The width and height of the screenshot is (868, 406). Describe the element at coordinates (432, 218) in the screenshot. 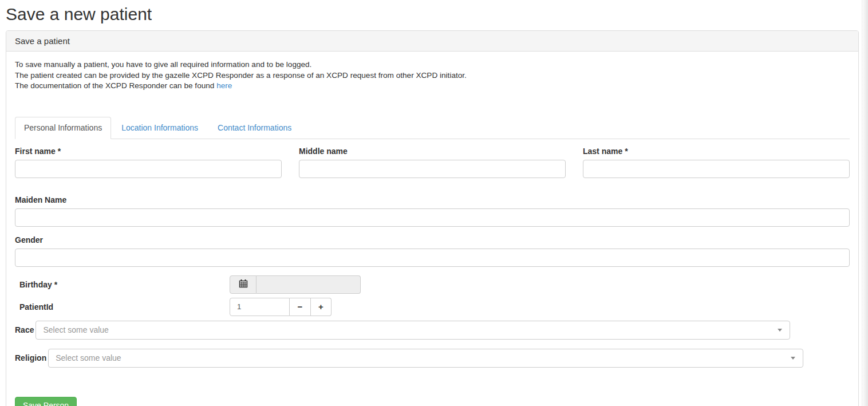

I see `maiden-name-input` at that location.